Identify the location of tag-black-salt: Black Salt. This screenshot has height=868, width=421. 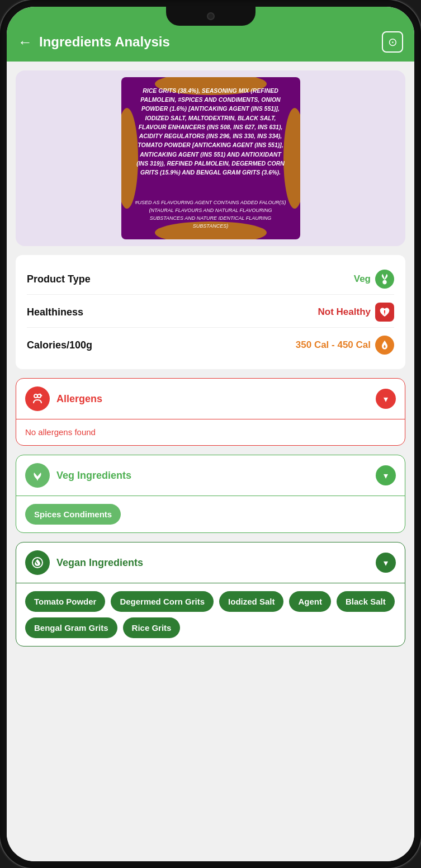
(366, 602).